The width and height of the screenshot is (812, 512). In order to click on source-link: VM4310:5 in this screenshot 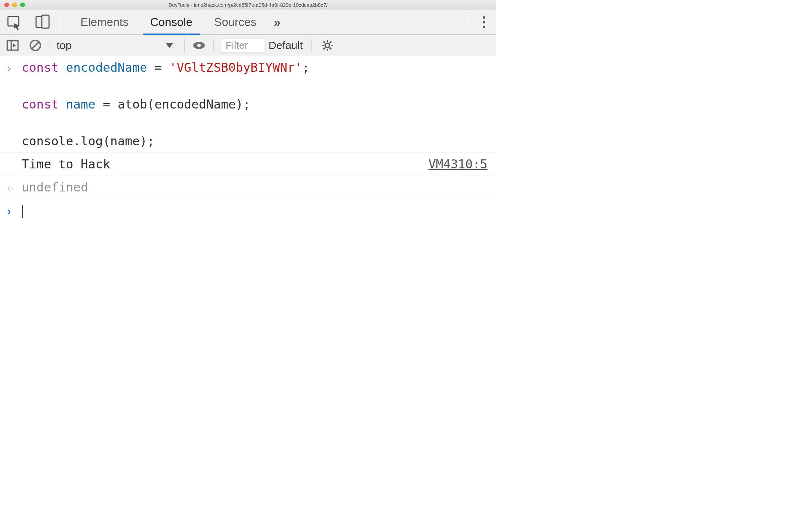, I will do `click(459, 164)`.